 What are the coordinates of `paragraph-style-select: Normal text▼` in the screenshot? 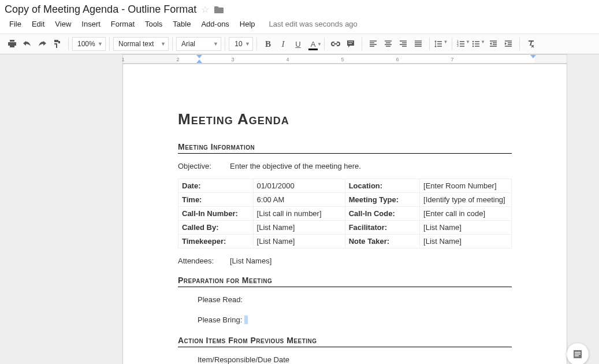 It's located at (141, 44).